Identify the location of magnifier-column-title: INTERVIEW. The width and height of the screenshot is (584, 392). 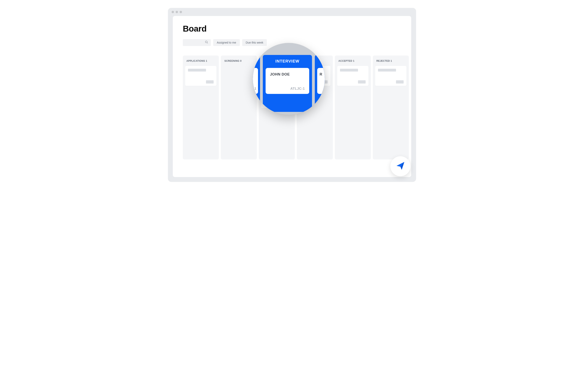
(287, 62).